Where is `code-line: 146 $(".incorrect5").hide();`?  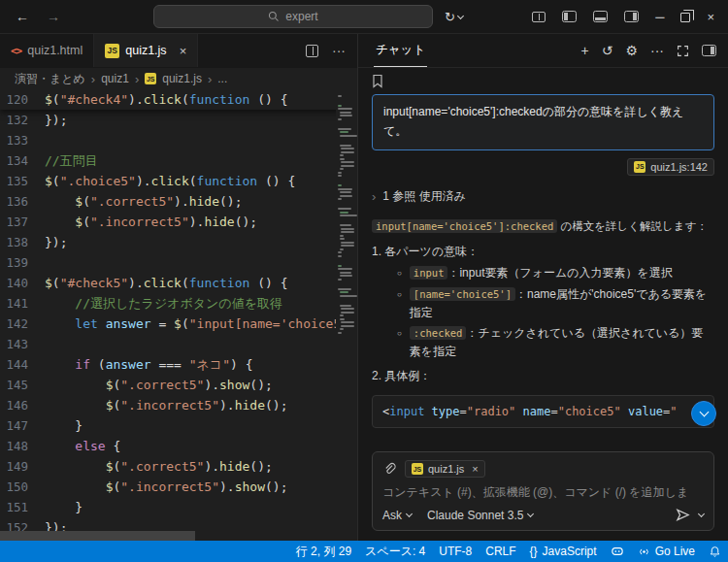 code-line: 146 $(".incorrect5").hide(); is located at coordinates (179, 406).